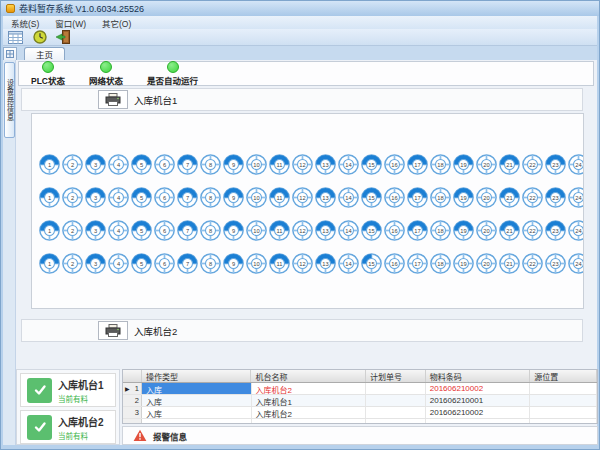 Image resolution: width=600 pixels, height=450 pixels. I want to click on slot-circle: 16, so click(394, 264).